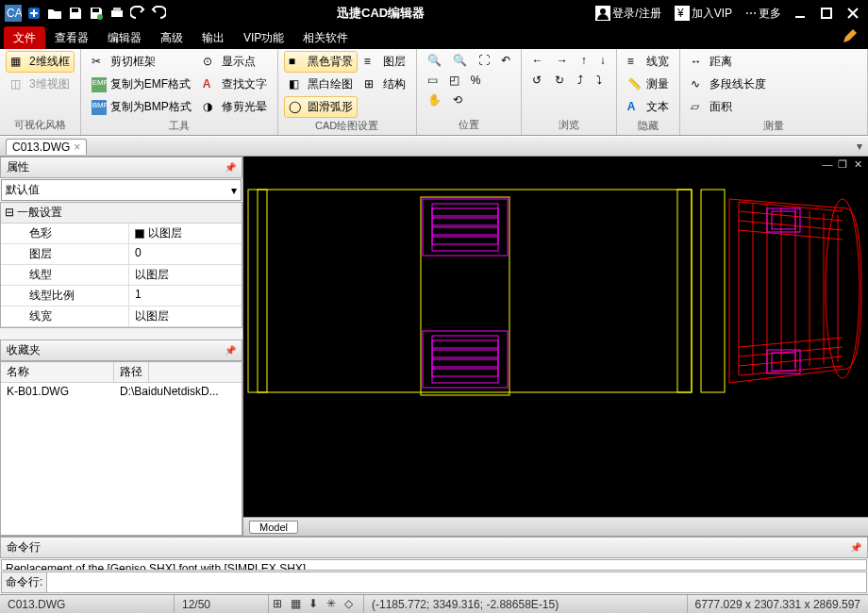  What do you see at coordinates (280, 605) in the screenshot?
I see `snap-icon: ⊞` at bounding box center [280, 605].